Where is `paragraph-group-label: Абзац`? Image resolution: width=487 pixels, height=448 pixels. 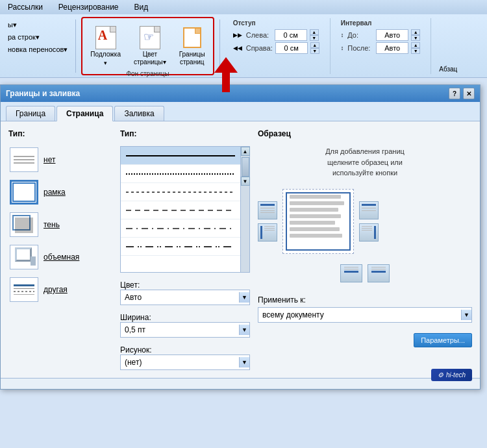
paragraph-group-label: Абзац is located at coordinates (448, 46).